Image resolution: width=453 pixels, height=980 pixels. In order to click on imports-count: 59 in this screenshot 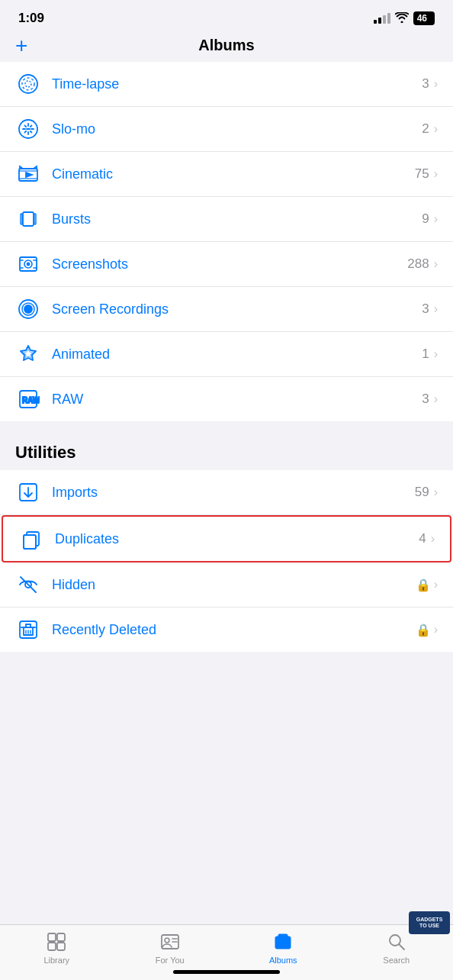, I will do `click(422, 492)`.